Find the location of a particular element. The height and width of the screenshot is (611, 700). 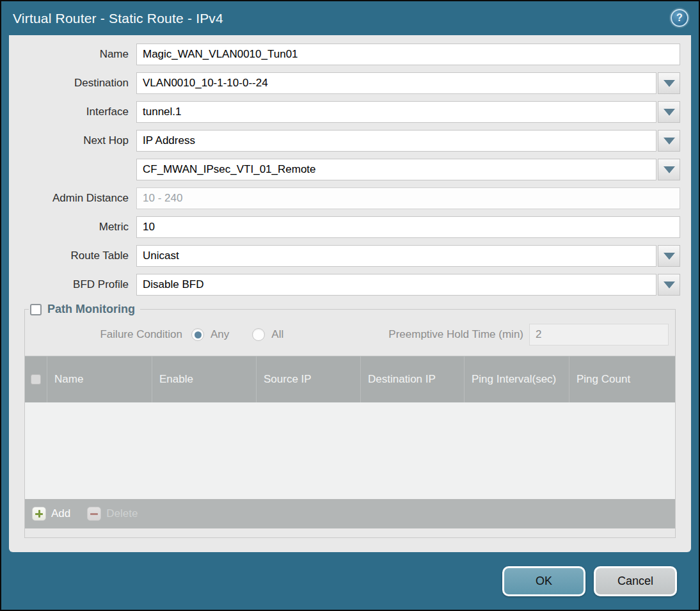

metric-label: Metric is located at coordinates (73, 227).